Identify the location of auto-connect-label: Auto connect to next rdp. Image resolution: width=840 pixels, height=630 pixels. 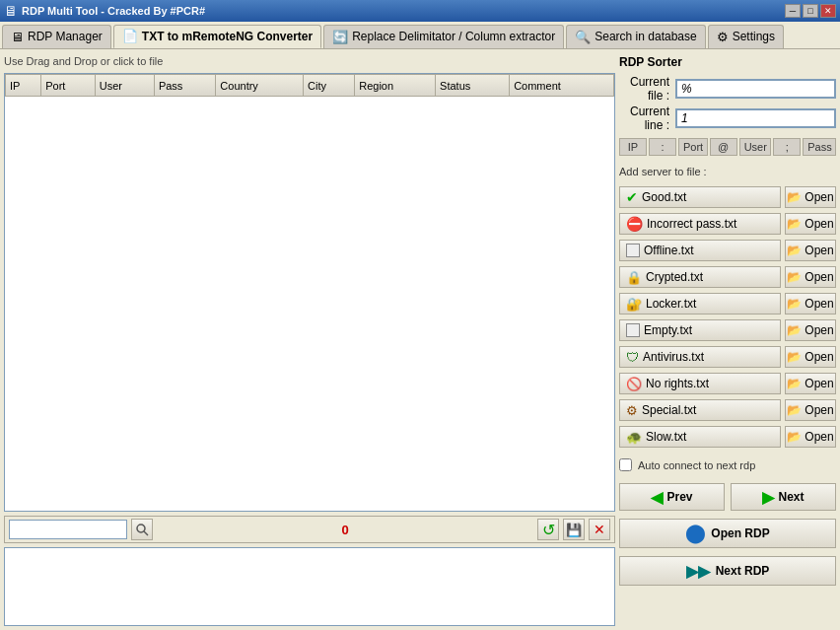
(696, 465).